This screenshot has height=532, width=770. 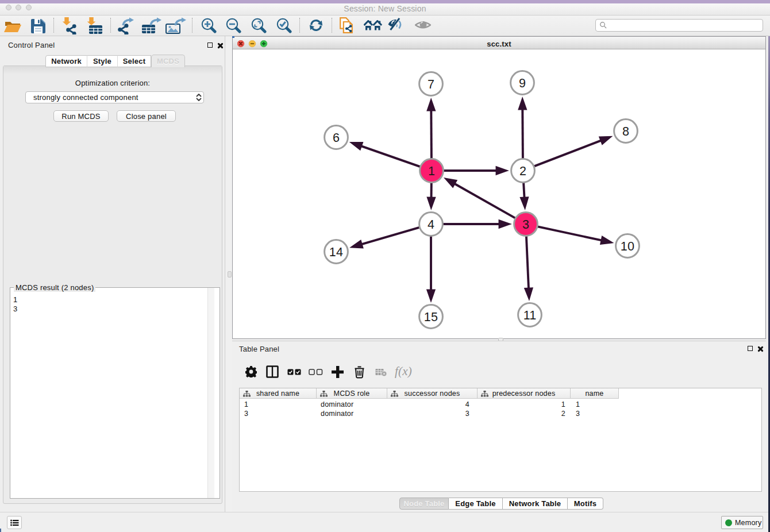 What do you see at coordinates (431, 317) in the screenshot?
I see `svg-text: 15` at bounding box center [431, 317].